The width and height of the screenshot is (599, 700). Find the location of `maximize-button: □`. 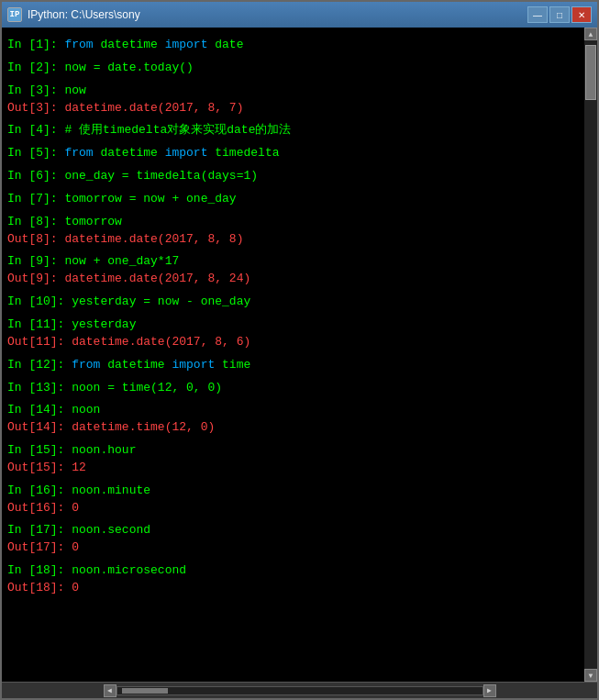

maximize-button: □ is located at coordinates (560, 15).